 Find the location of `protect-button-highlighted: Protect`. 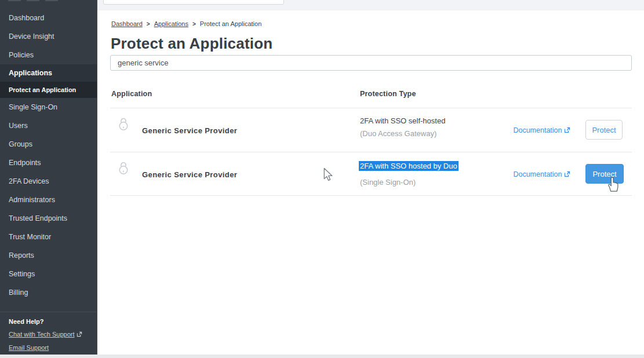

protect-button-highlighted: Protect is located at coordinates (605, 174).